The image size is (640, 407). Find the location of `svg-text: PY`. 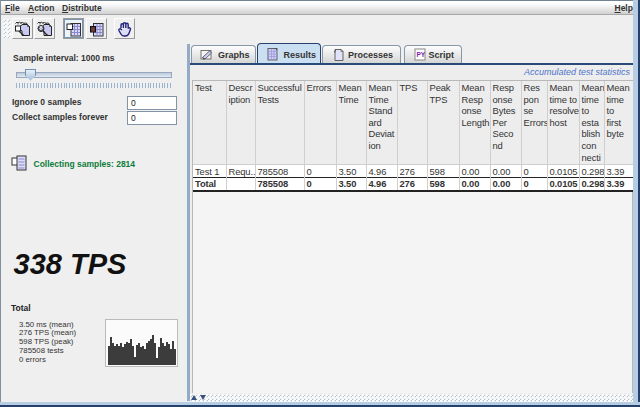

svg-text: PY is located at coordinates (420, 54).